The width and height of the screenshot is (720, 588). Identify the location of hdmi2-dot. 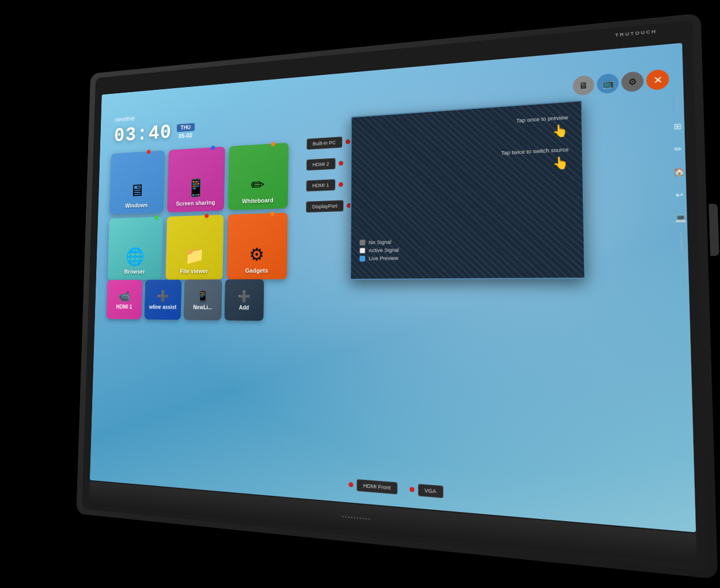
(341, 163).